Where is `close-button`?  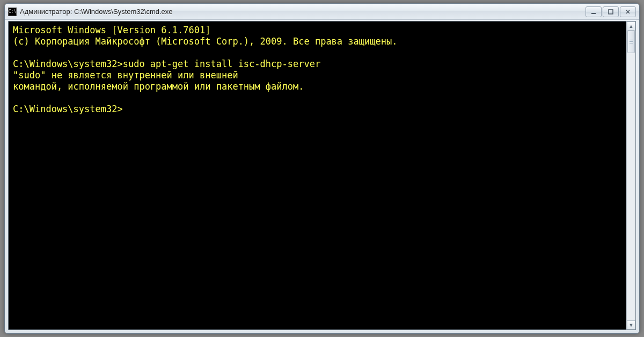
close-button is located at coordinates (628, 12).